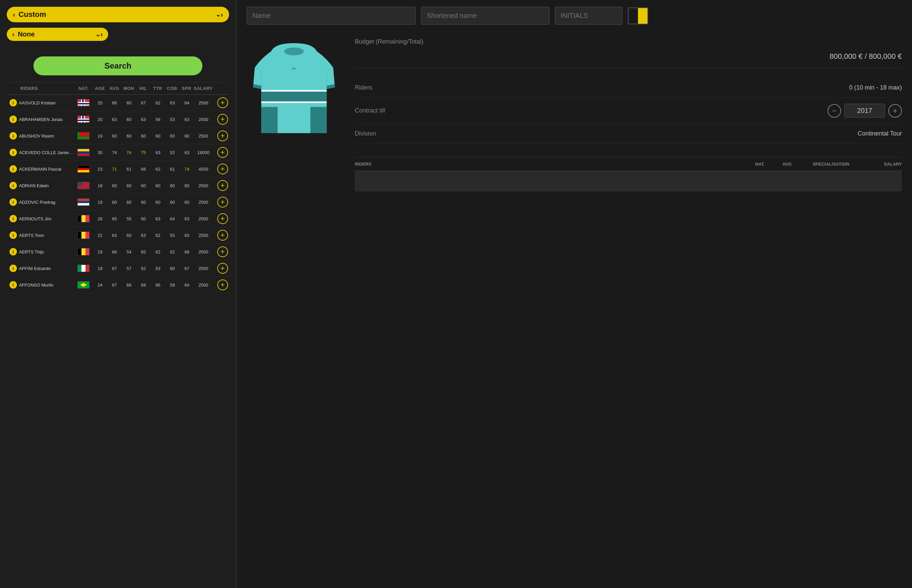 The height and width of the screenshot is (588, 912). I want to click on roster-header-salary: SALARY, so click(881, 164).